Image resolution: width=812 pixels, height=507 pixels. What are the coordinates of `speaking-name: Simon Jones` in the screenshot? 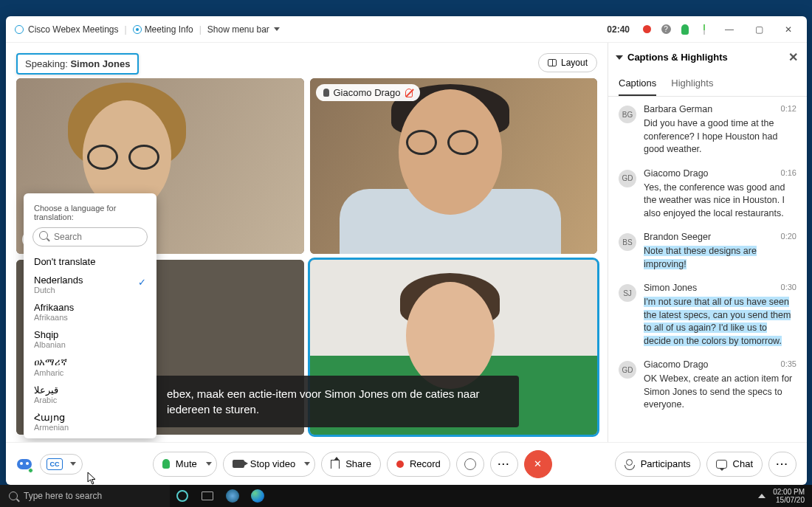 It's located at (100, 63).